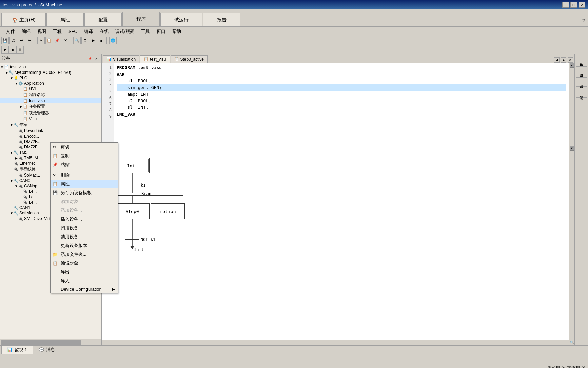 The height and width of the screenshot is (368, 588). I want to click on tabs-close: ✕, so click(570, 60).